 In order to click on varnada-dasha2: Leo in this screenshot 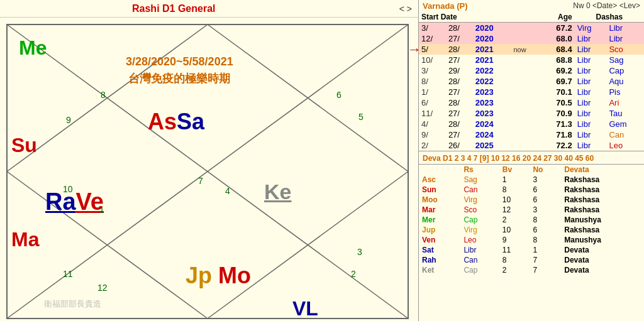, I will do `click(625, 146)`.